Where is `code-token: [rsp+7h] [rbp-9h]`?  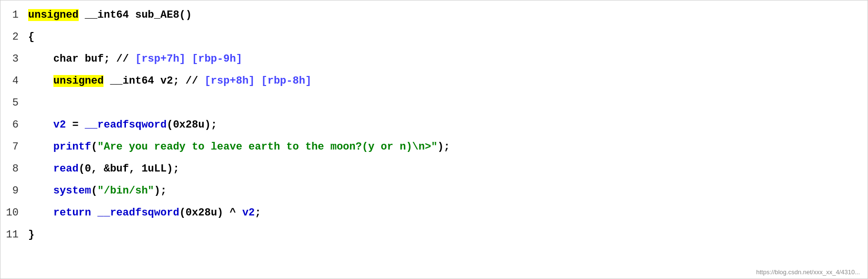
code-token: [rsp+7h] [rbp-9h] is located at coordinates (188, 59).